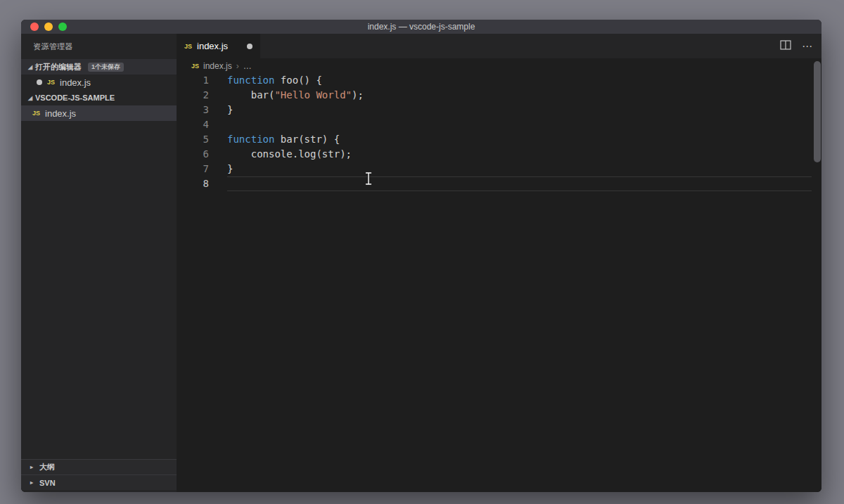 This screenshot has width=844, height=504. What do you see at coordinates (98, 82) in the screenshot?
I see `open-editor-item-indexjs: JS index.js` at bounding box center [98, 82].